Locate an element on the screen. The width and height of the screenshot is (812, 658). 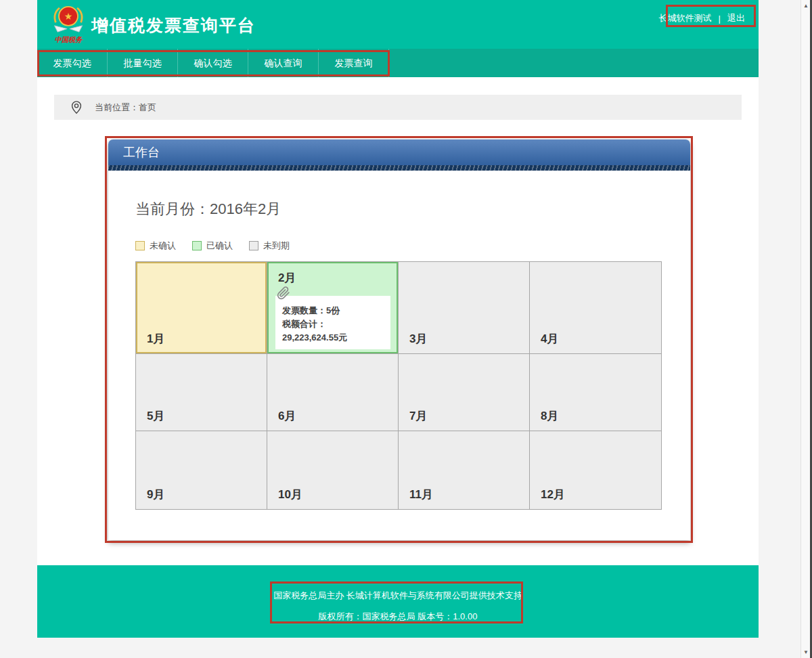
calendar-cell-m1: 1月 is located at coordinates (202, 308).